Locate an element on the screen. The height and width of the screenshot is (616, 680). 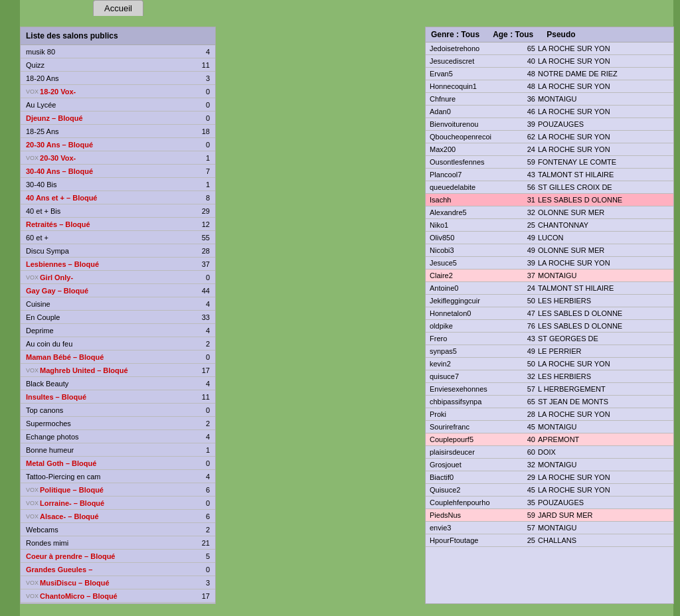
table-row: Proki28LA ROCHE SUR YON is located at coordinates (550, 414).